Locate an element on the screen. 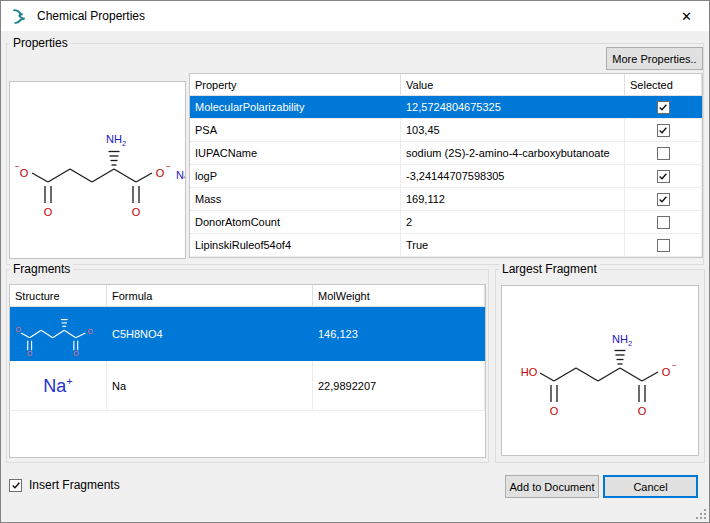 Image resolution: width=710 pixels, height=523 pixels. table-row: LipinskiRuleof54of4 True is located at coordinates (446, 246).